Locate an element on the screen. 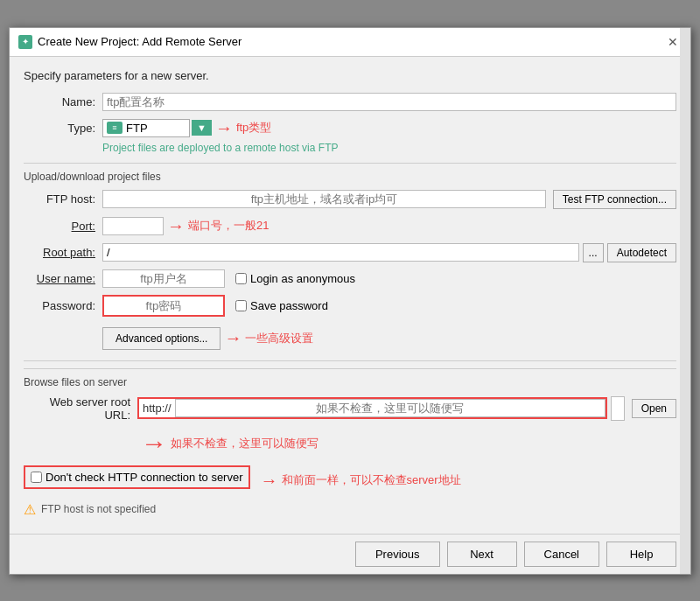 Image resolution: width=700 pixels, height=601 pixels. type-hint: Project files are deployed to a remote h… is located at coordinates (389, 148).